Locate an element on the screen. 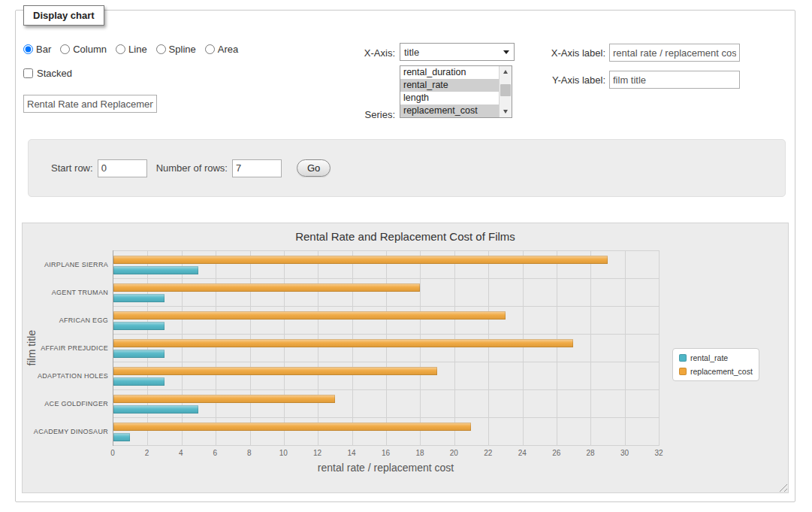 The image size is (812, 512). series-option-rental_rate: rental_rate is located at coordinates (449, 86).